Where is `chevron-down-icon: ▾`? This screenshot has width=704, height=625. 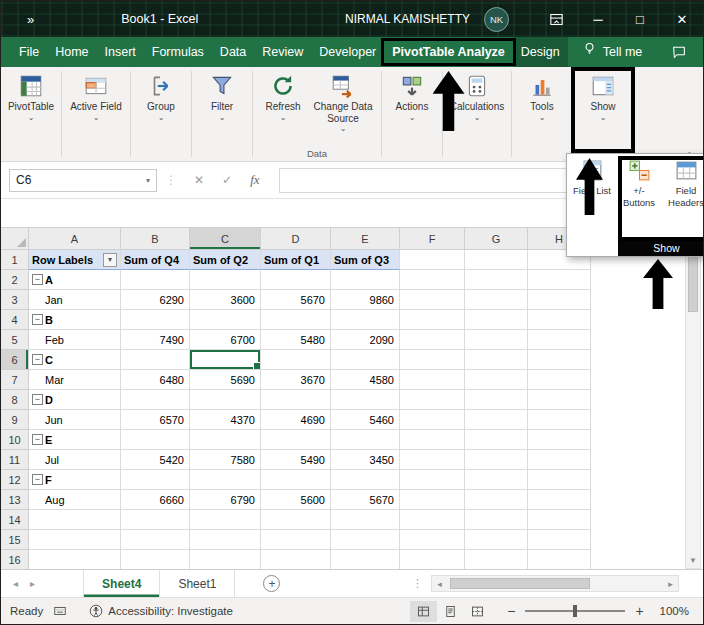 chevron-down-icon: ▾ is located at coordinates (148, 180).